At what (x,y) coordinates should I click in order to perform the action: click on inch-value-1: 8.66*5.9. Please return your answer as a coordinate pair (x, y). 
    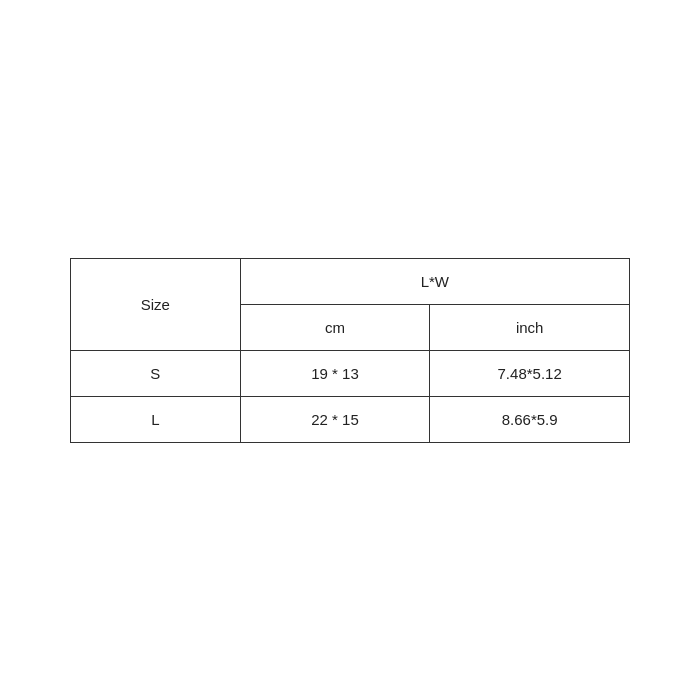
    Looking at the image, I should click on (530, 419).